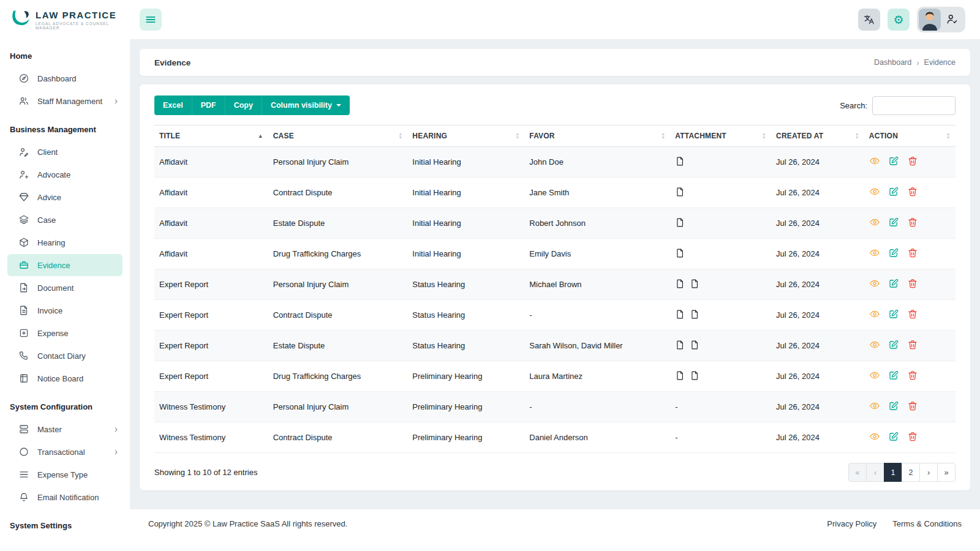  Describe the element at coordinates (65, 333) in the screenshot. I see `sidebar-item-expense: Expense` at that location.